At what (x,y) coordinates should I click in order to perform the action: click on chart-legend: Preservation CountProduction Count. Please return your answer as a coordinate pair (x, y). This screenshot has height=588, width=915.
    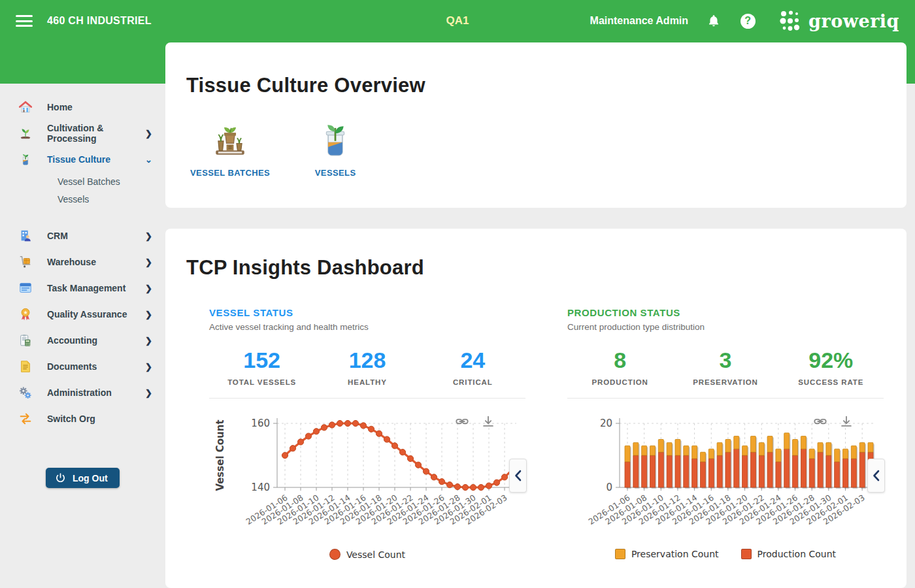
    Looking at the image, I should click on (725, 554).